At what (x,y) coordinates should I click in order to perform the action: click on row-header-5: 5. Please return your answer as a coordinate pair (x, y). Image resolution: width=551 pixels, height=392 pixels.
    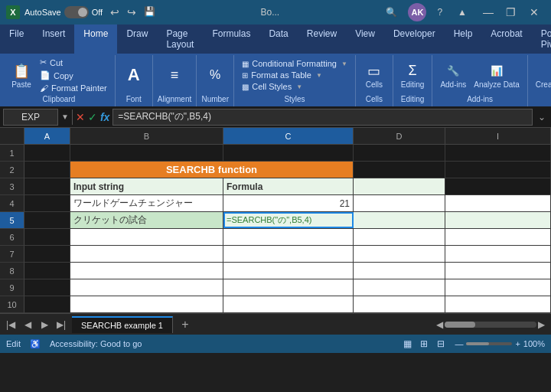
    Looking at the image, I should click on (12, 220).